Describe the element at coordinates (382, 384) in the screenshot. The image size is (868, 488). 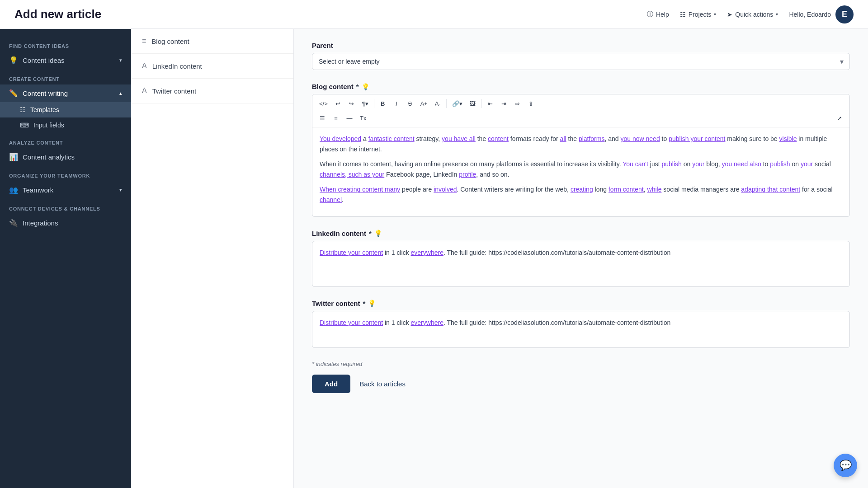
I see `back-to-articles-button: Back to articles` at that location.